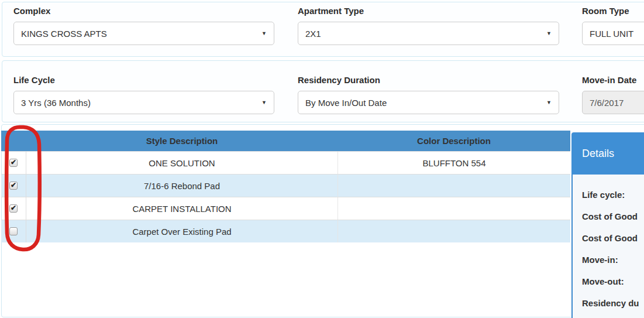  Describe the element at coordinates (454, 141) in the screenshot. I see `color-description-header: Color Description` at that location.